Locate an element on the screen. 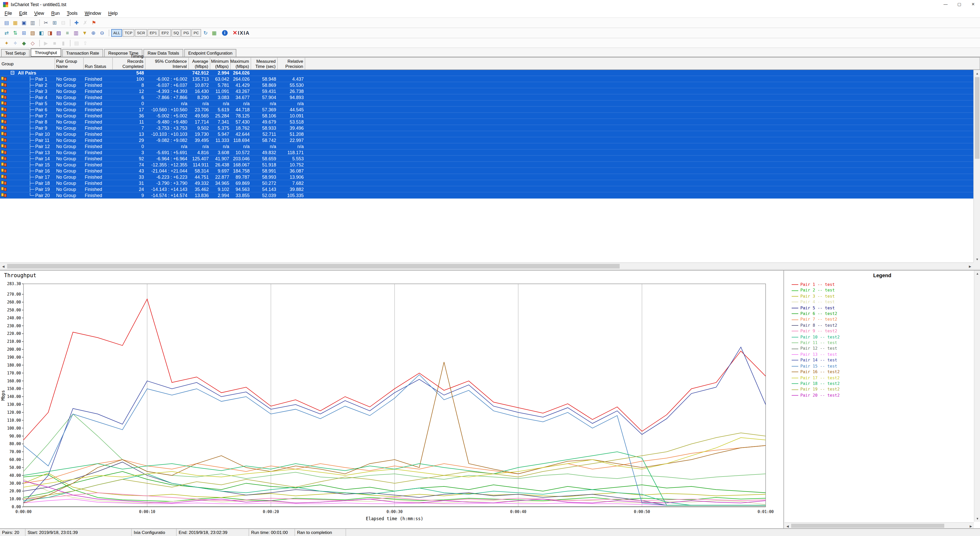  col-header-run-status: Run Status is located at coordinates (98, 64).